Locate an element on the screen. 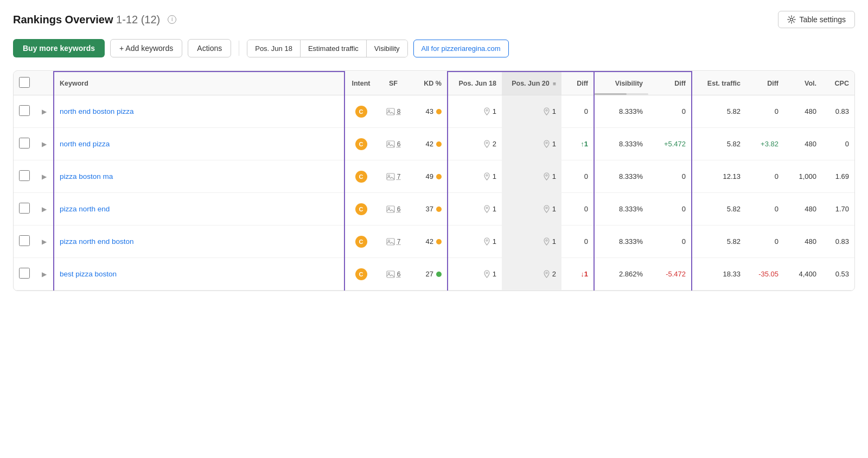 Image resolution: width=868 pixels, height=458 pixels. keyword-link: pizza boston ma is located at coordinates (86, 177).